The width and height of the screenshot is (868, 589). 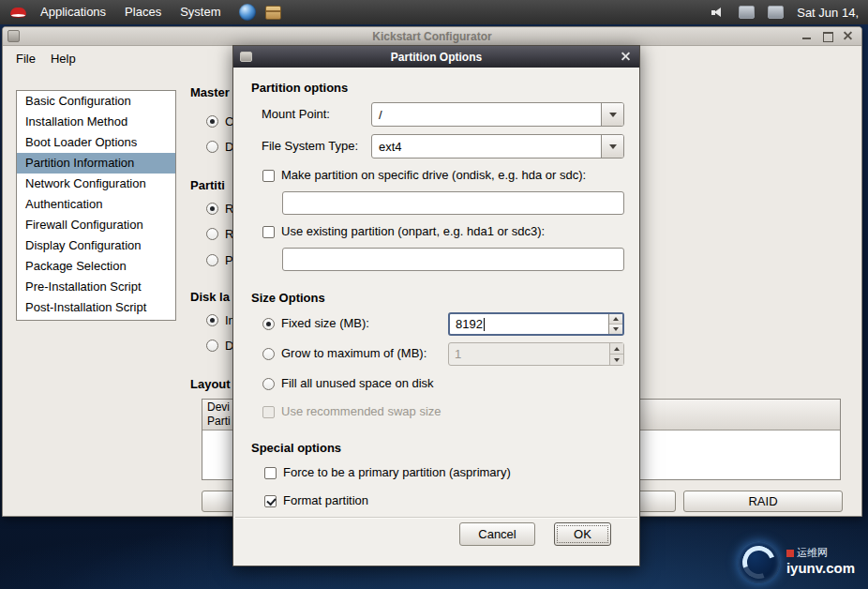 I want to click on onpart-checkbox, so click(x=268, y=233).